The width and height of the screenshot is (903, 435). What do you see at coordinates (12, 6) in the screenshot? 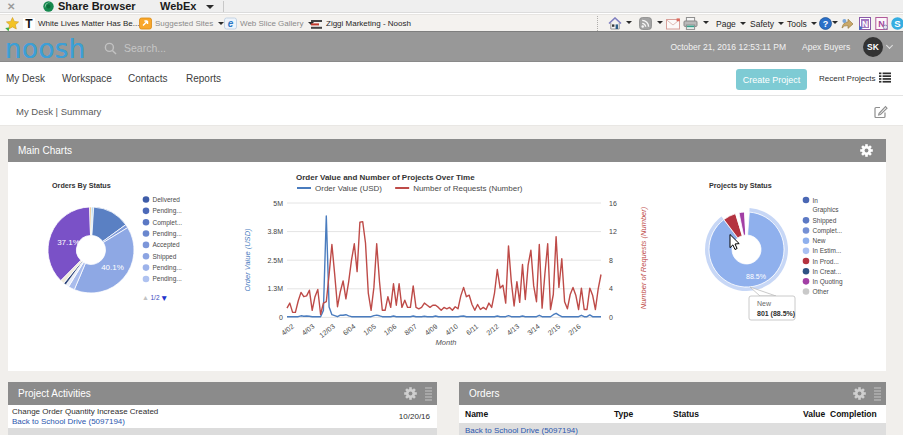
I see `close-icon: ✕` at bounding box center [12, 6].